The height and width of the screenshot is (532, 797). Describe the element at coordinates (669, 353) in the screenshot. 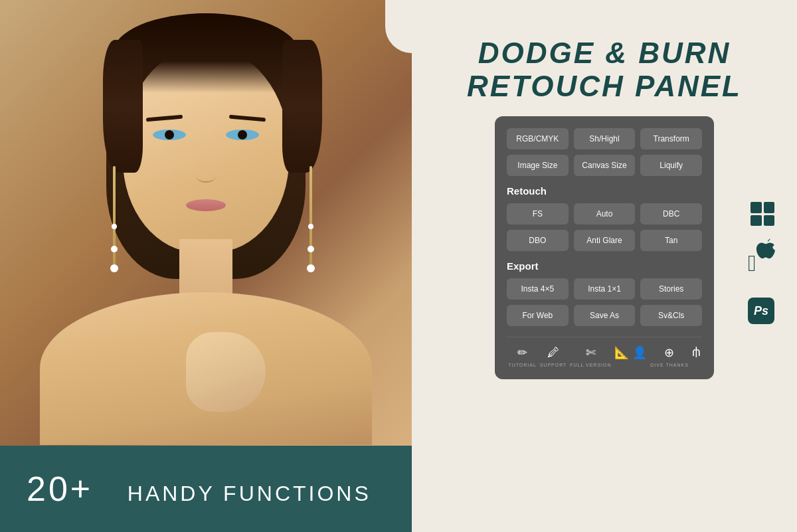

I see `give-thanks-icon: ⊕` at that location.